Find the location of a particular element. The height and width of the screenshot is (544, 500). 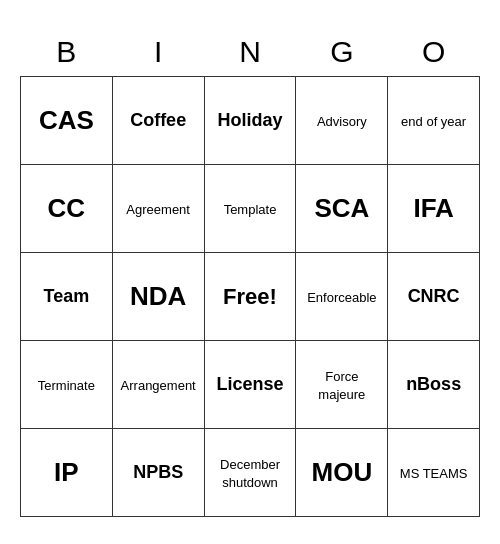

bingo-cell-r4-c4: MS TEAMS is located at coordinates (434, 473).